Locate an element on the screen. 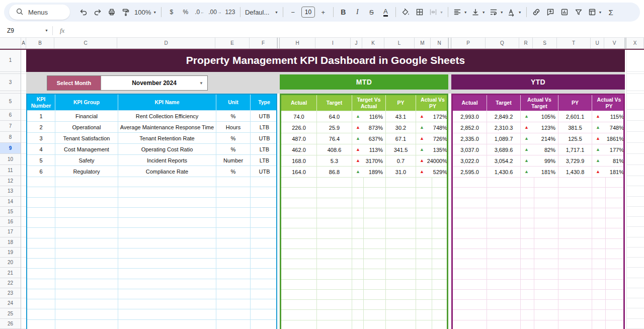 The image size is (644, 329). ytd-column-header: Actual Vs Target is located at coordinates (539, 103).